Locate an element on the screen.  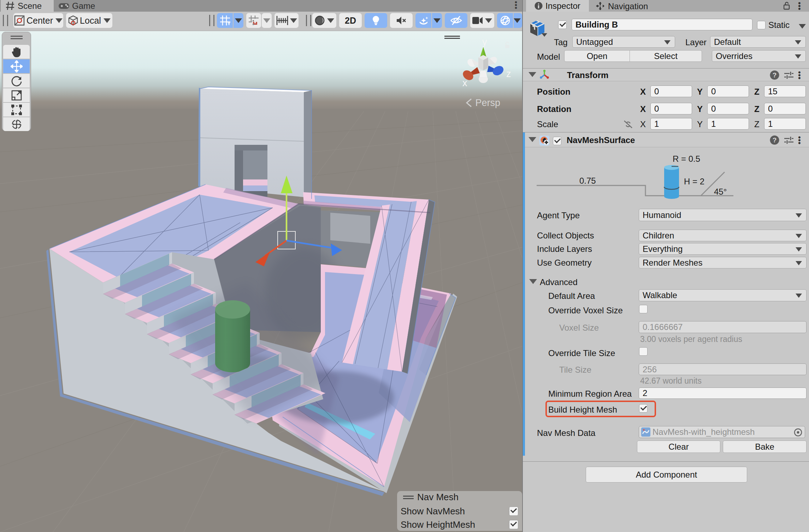
svg-text: y is located at coordinates (485, 42).